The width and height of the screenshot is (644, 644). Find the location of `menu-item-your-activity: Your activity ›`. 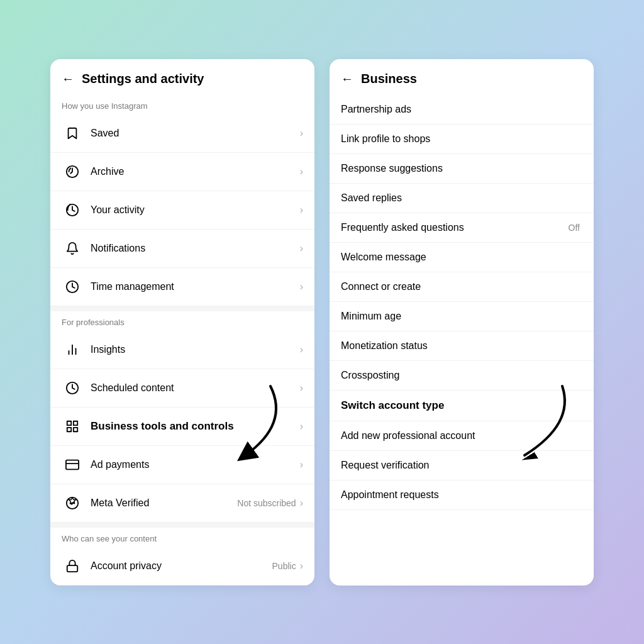

menu-item-your-activity: Your activity › is located at coordinates (182, 210).